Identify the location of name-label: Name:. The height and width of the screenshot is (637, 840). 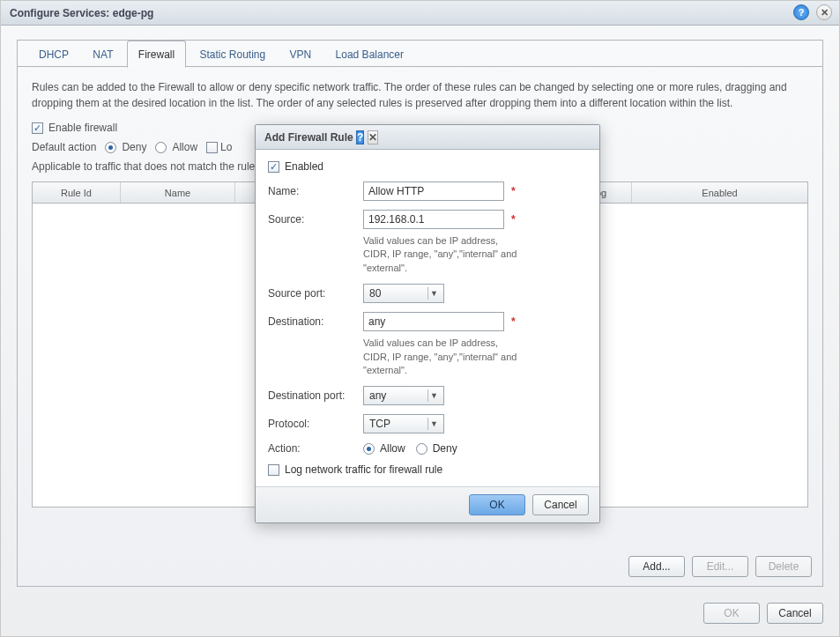
(316, 191).